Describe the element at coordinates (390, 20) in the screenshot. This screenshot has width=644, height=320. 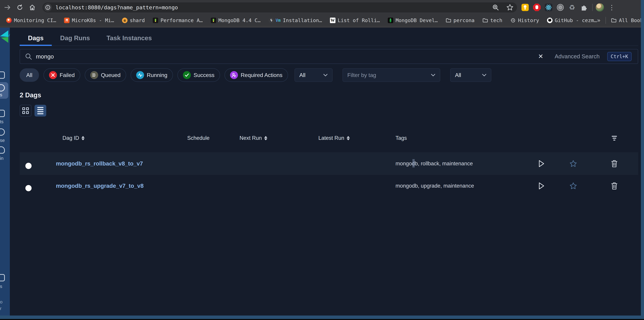
I see `mongodb-leaf-favicon` at that location.